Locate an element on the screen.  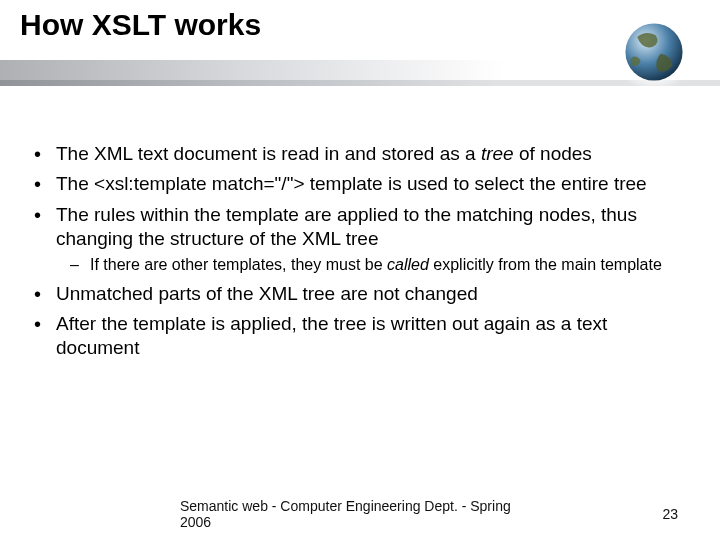
italic-text: called is located at coordinates (408, 264).